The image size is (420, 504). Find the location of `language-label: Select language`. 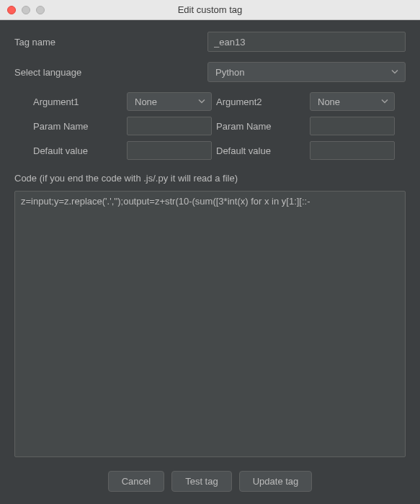

language-label: Select language is located at coordinates (111, 72).